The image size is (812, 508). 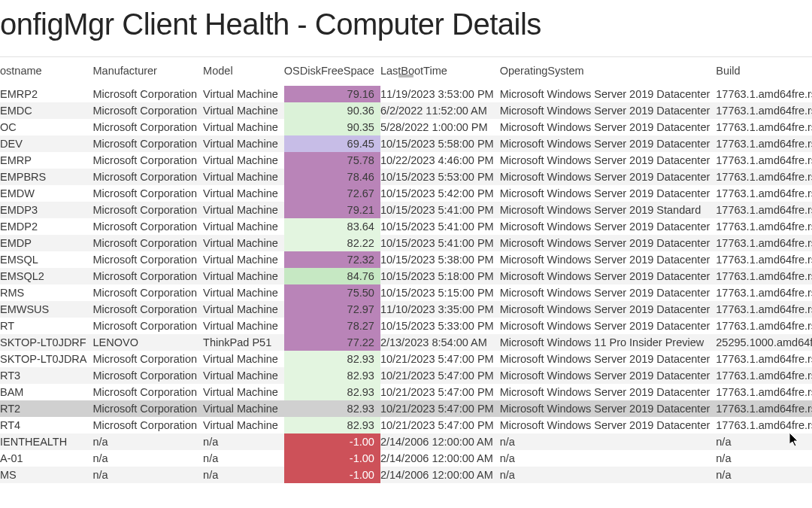 What do you see at coordinates (332, 326) in the screenshot?
I see `cell-diskfree: 78.27` at bounding box center [332, 326].